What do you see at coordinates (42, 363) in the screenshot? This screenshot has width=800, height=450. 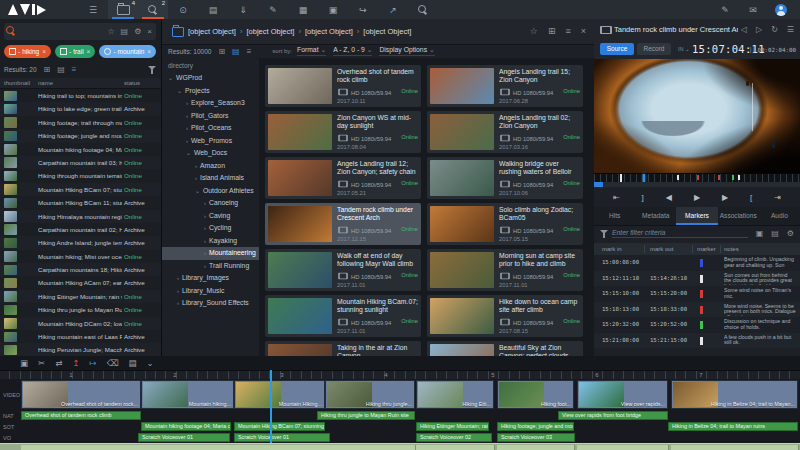 I see `razor-icon: ✂` at bounding box center [42, 363].